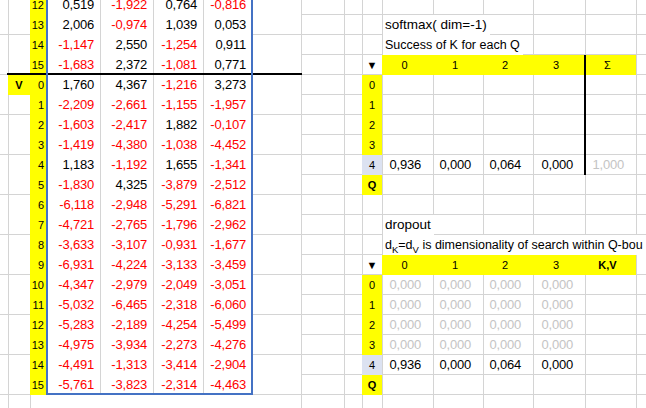 Image resolution: width=646 pixels, height=408 pixels. What do you see at coordinates (323, 205) in the screenshot?
I see `table-row: 6-6,118-2,948-5,291-6,821` at bounding box center [323, 205].